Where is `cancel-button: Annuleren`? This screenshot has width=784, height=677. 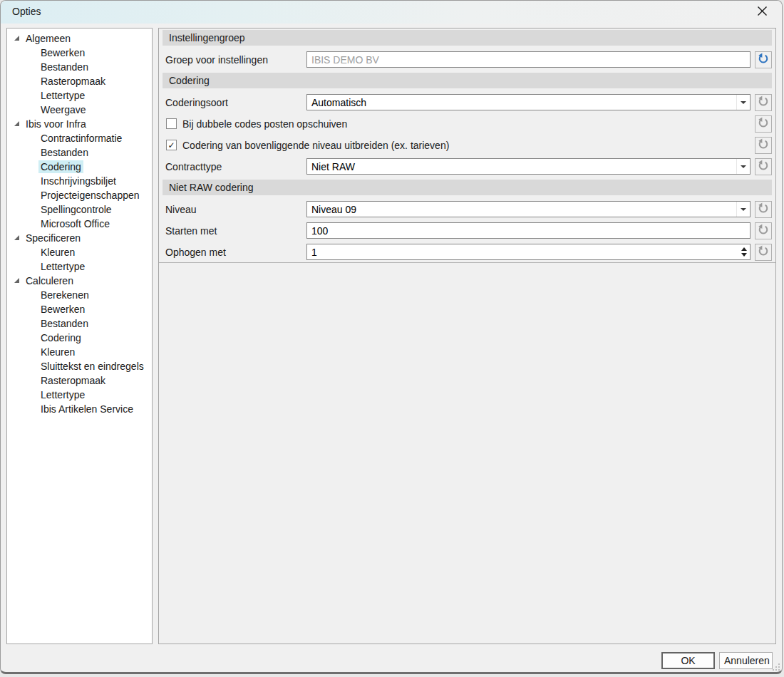
cancel-button: Annuleren is located at coordinates (746, 661).